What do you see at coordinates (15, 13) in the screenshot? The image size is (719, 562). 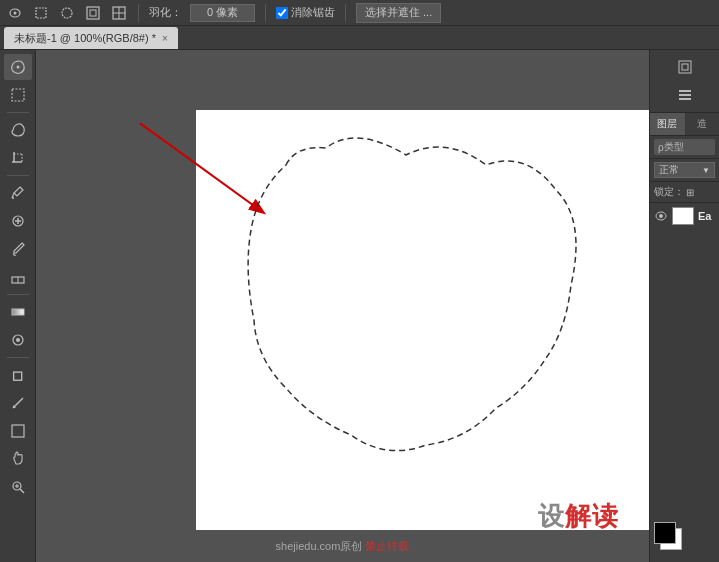 I see `lasso-icon` at bounding box center [15, 13].